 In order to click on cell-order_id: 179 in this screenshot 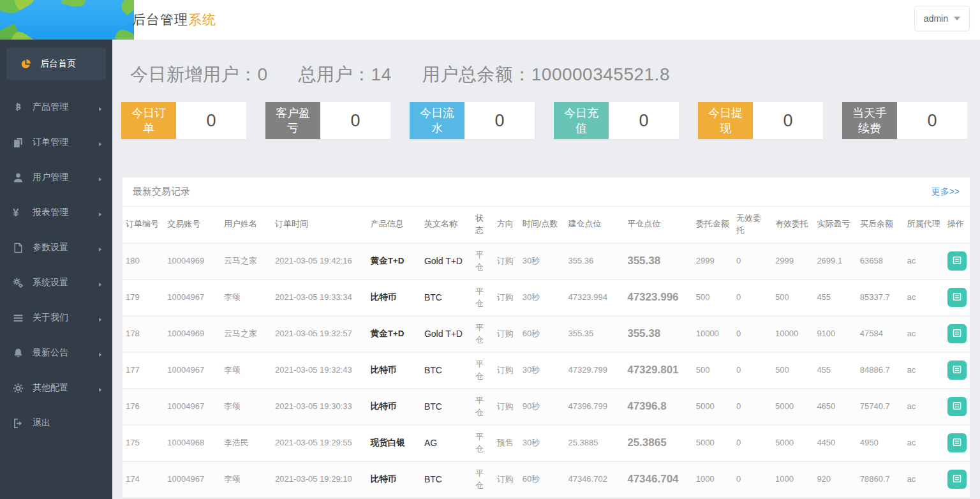, I will do `click(143, 297)`.